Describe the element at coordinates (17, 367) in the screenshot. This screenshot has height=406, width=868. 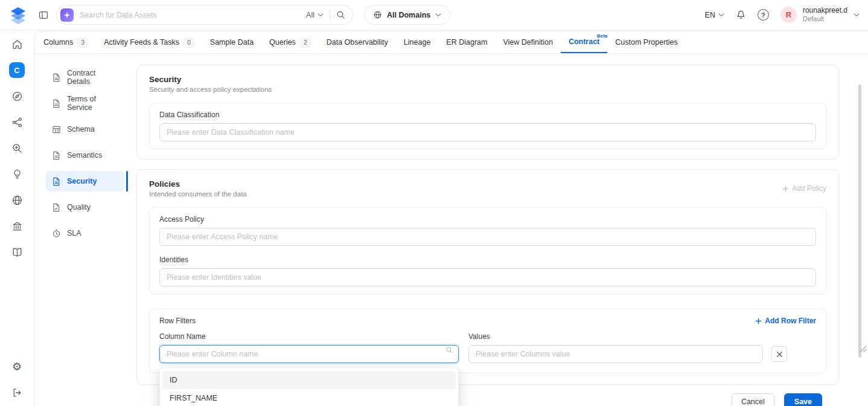
I see `rail-item-settings: ⚙` at that location.